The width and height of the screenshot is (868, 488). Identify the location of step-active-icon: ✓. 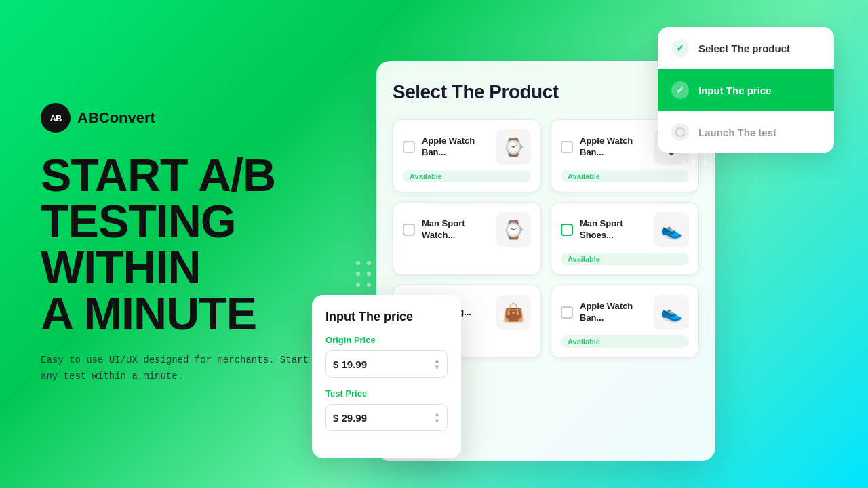
(680, 90).